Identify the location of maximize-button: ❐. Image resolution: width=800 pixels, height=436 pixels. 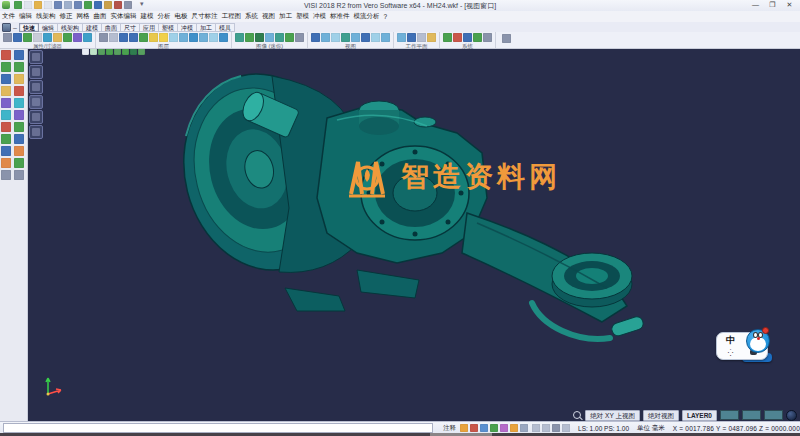
(772, 5).